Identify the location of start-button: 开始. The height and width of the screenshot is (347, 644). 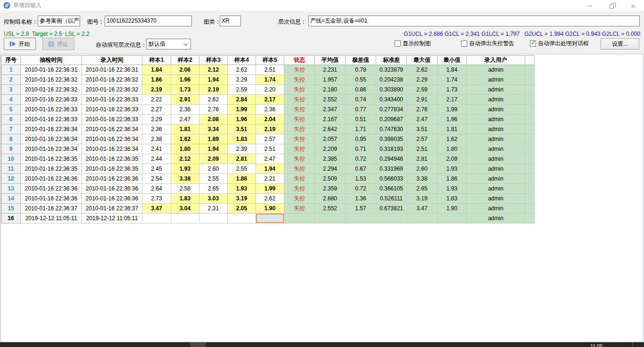
(20, 44).